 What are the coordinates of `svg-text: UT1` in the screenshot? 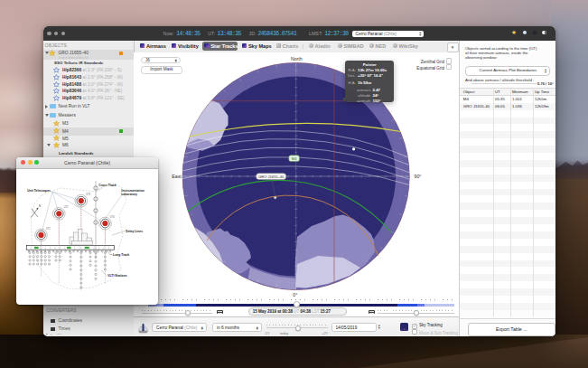 It's located at (49, 229).